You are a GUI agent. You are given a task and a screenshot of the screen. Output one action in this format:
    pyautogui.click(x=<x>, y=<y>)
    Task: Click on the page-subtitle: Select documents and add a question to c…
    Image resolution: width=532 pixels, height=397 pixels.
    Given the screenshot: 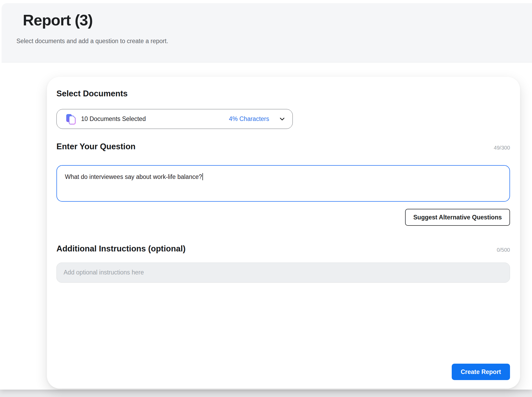 What is the action you would take?
    pyautogui.click(x=267, y=38)
    